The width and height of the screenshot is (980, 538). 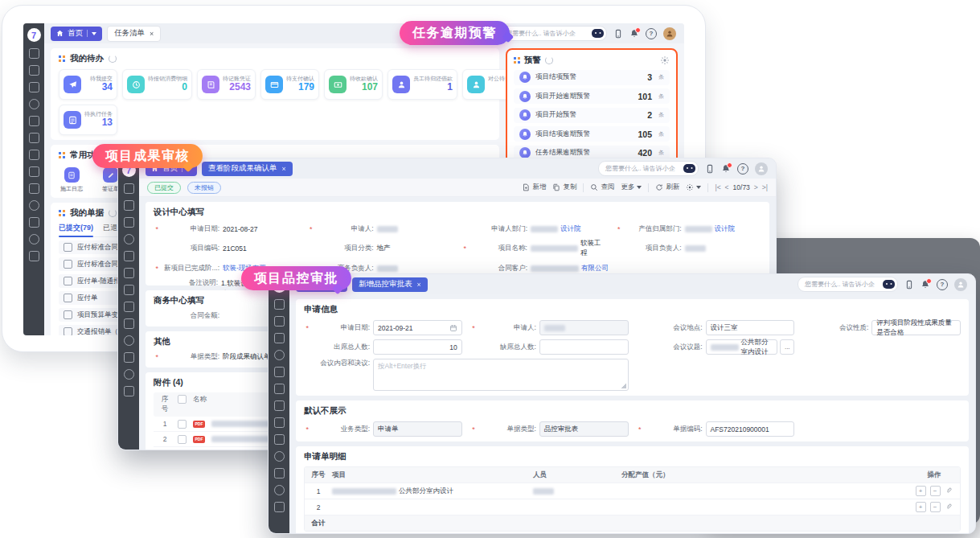 What do you see at coordinates (602, 187) in the screenshot?
I see `view-button: 查阅` at bounding box center [602, 187].